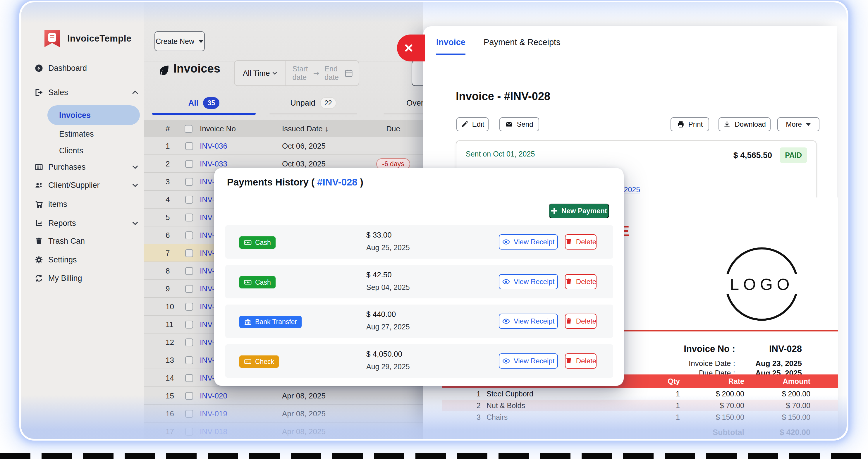 The height and width of the screenshot is (459, 868). What do you see at coordinates (283, 146) in the screenshot?
I see `table-row: 1INV-036Oct 06, 2025` at bounding box center [283, 146].